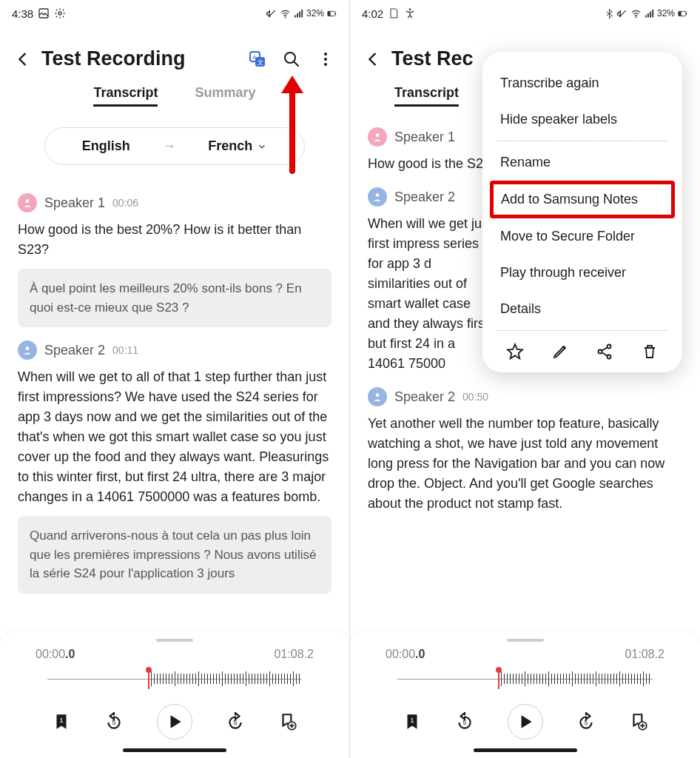  I want to click on translation-text: Quand arriverons-nous à tout cela un pas…, so click(175, 555).